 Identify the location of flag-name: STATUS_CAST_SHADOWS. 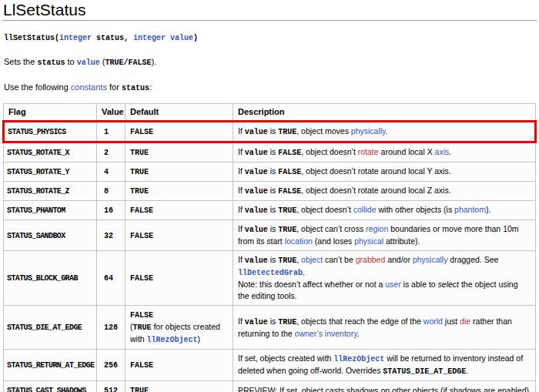
(46, 390).